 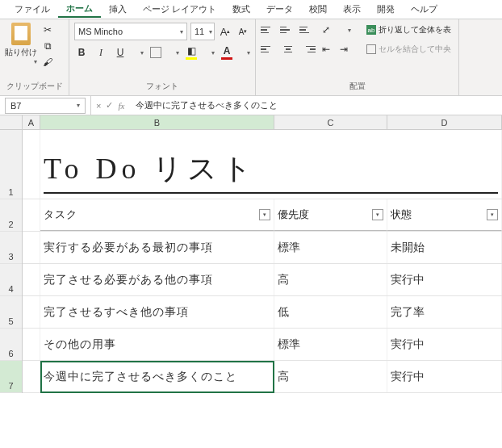 I want to click on align-left-button, so click(x=269, y=49).